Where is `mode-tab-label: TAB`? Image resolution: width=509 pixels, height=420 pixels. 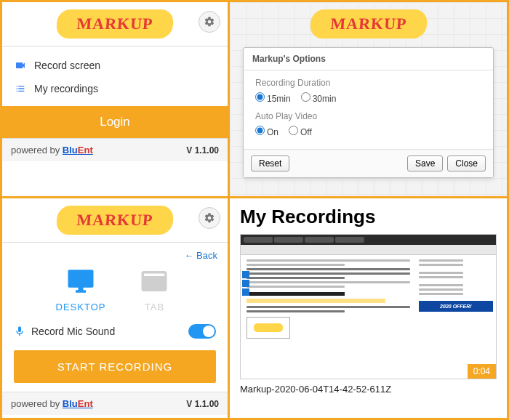 mode-tab-label: TAB is located at coordinates (154, 307).